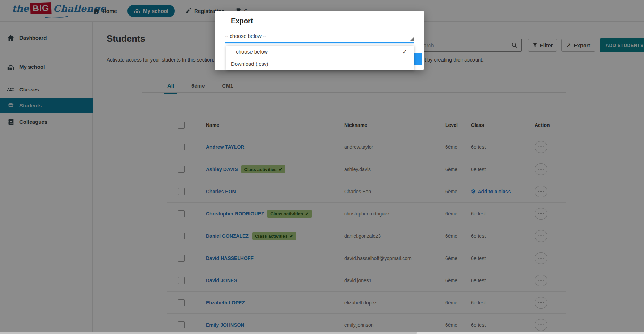 The height and width of the screenshot is (334, 644). I want to click on menu-option-label: -- choose below --, so click(252, 51).